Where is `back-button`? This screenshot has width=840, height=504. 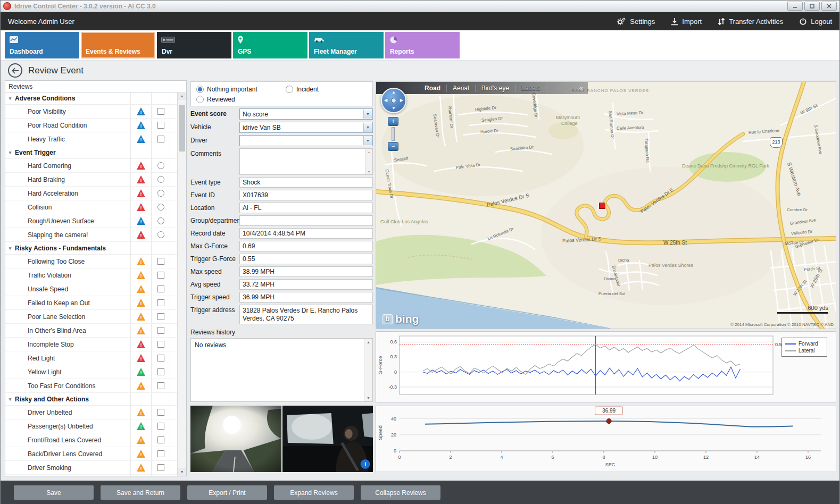 back-button is located at coordinates (15, 70).